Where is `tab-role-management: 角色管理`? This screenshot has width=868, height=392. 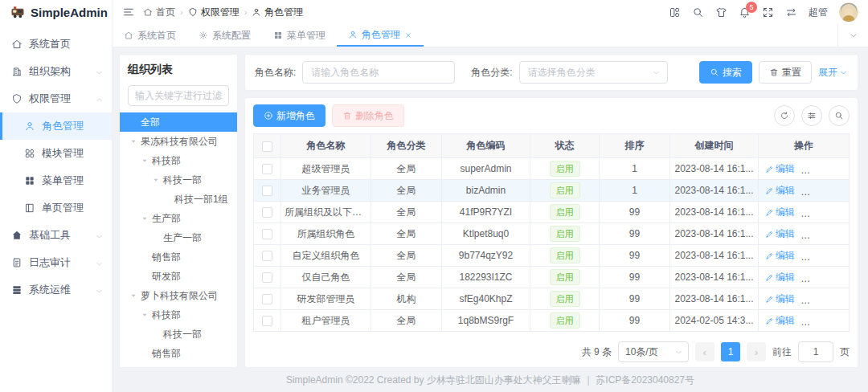 tab-role-management: 角色管理 is located at coordinates (380, 35).